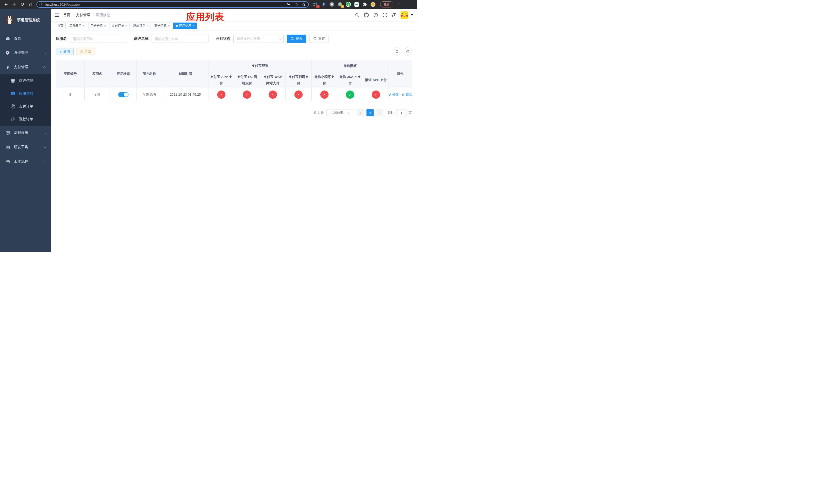 The width and height of the screenshot is (834, 504). What do you see at coordinates (370, 113) in the screenshot?
I see `page-number: 1` at bounding box center [370, 113].